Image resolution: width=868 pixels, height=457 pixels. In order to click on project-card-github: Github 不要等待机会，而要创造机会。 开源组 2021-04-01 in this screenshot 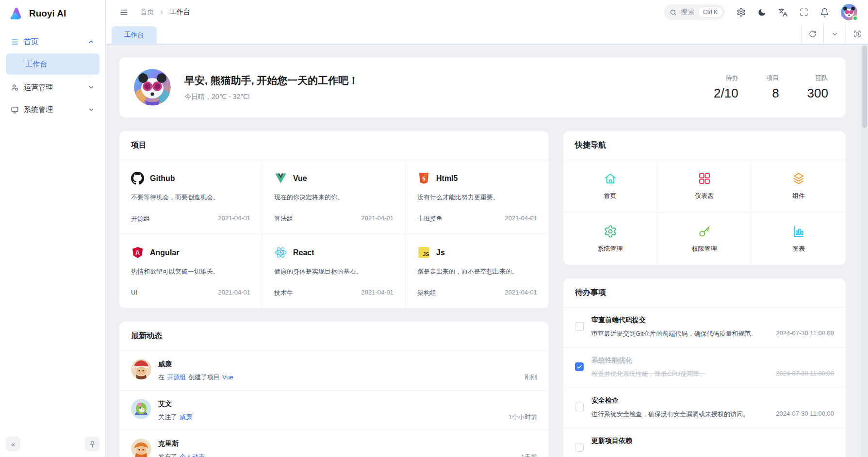, I will do `click(191, 197)`.